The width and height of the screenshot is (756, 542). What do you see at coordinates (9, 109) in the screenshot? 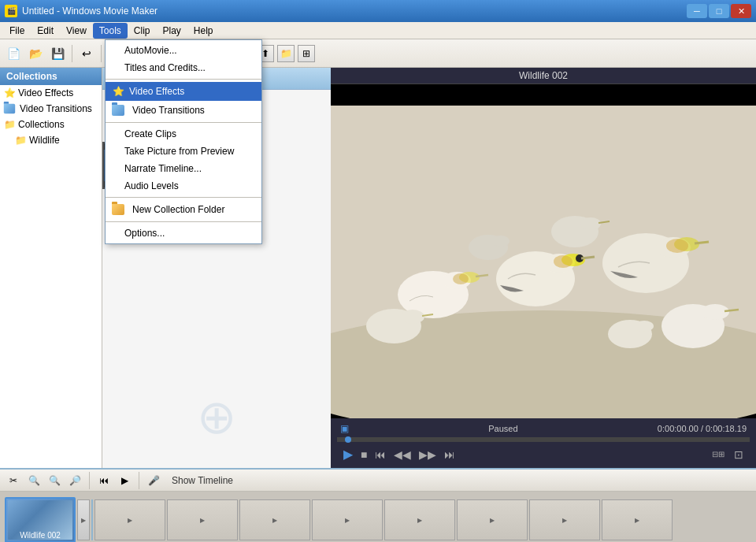
I see `video-transitions-tree-icon` at bounding box center [9, 109].